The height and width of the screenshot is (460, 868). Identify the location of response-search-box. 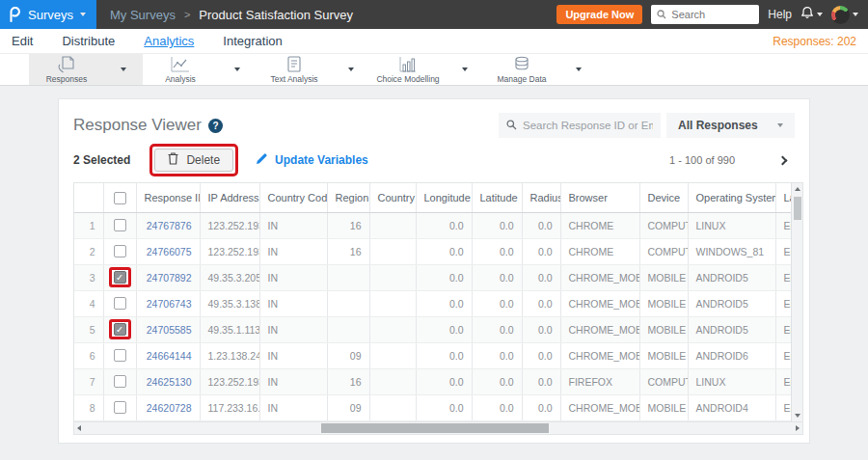
(580, 125).